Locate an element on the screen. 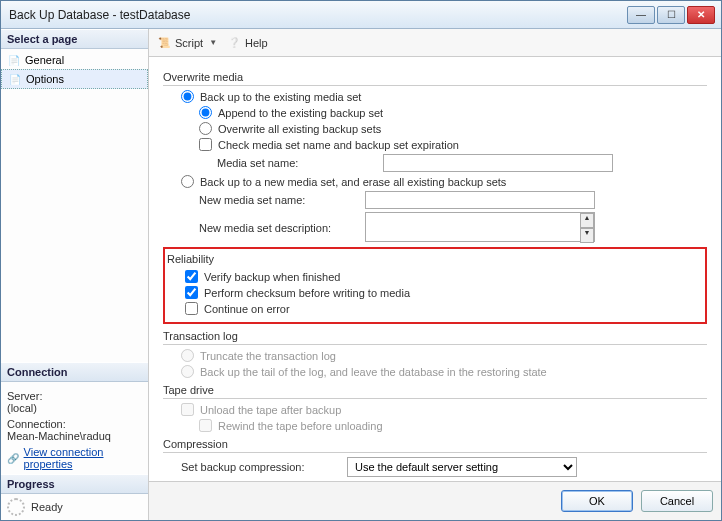  dropdown-caret-icon: ▼ is located at coordinates (213, 42).